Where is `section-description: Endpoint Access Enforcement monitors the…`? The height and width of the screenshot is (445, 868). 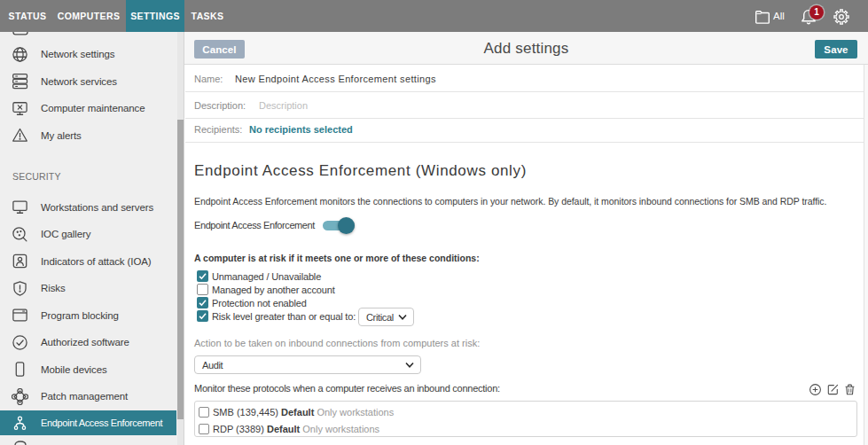
section-description: Endpoint Access Enforcement monitors the… is located at coordinates (511, 201).